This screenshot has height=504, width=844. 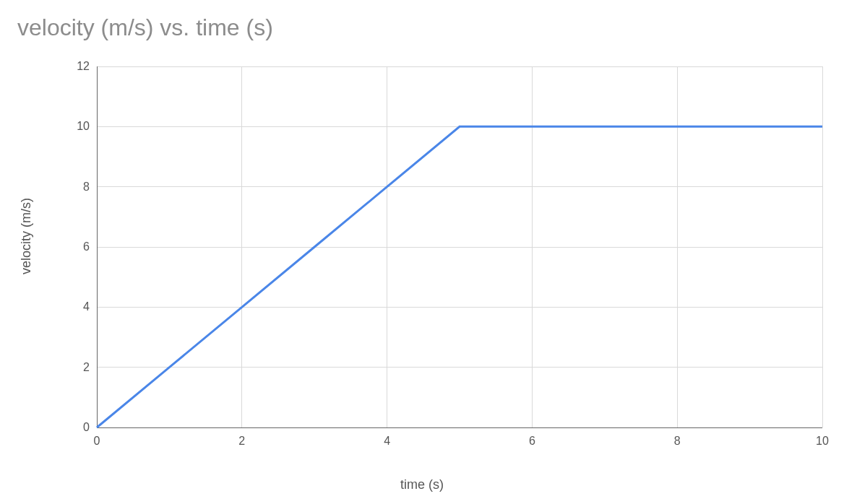 What do you see at coordinates (87, 427) in the screenshot?
I see `y-tick-label: 0` at bounding box center [87, 427].